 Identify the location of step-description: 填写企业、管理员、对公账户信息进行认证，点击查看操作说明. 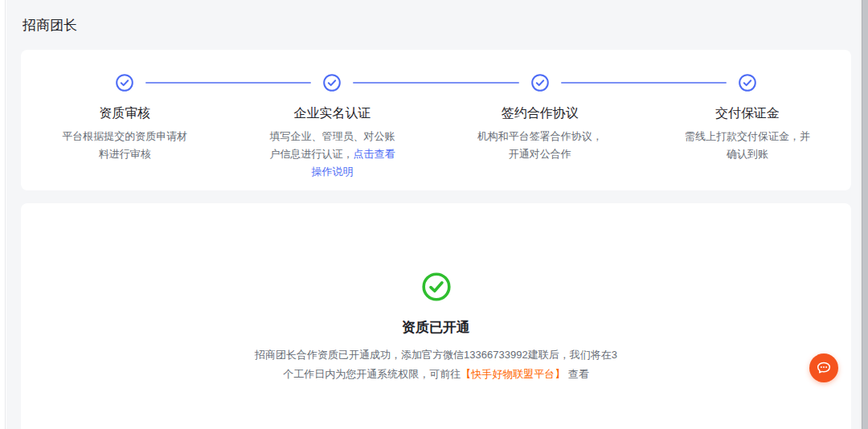
(332, 154).